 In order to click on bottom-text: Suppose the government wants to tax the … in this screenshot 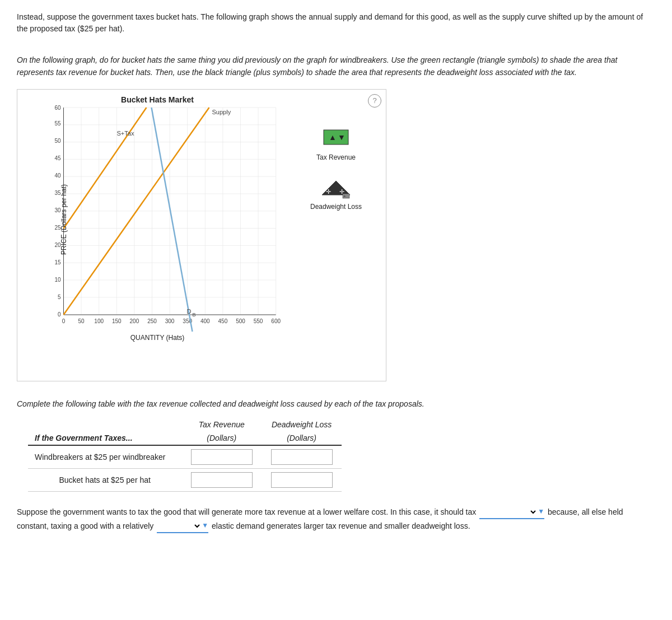, I will do `click(336, 519)`.